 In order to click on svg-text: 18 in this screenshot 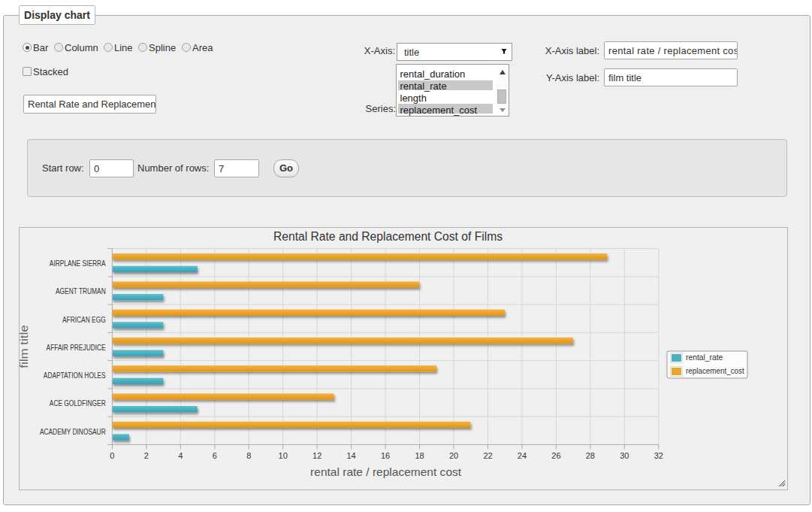, I will do `click(419, 456)`.